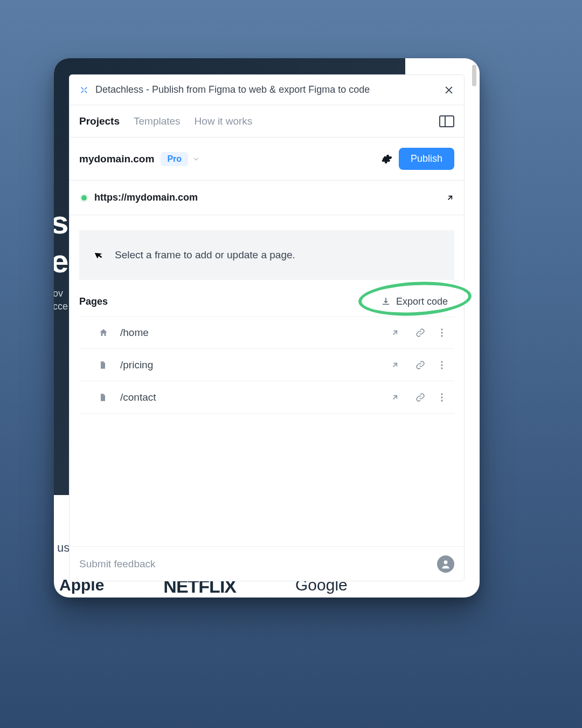  What do you see at coordinates (427, 159) in the screenshot?
I see `publish-button: Publish` at bounding box center [427, 159].